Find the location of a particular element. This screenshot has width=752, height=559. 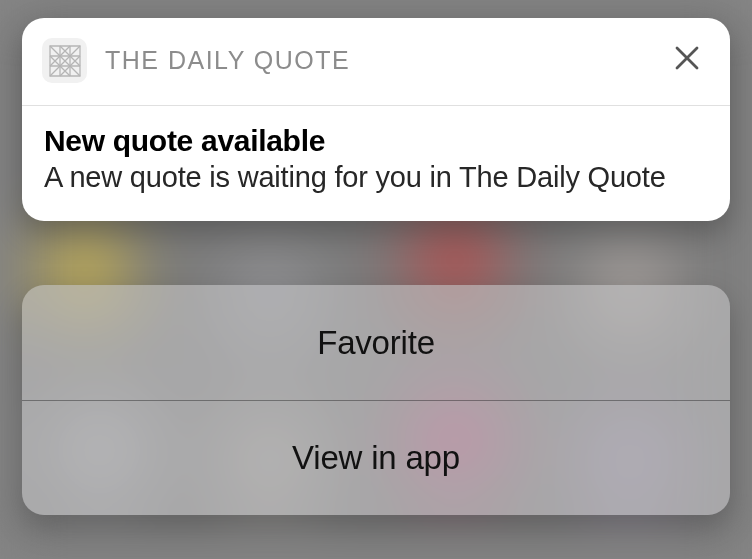

close-icon is located at coordinates (687, 60).